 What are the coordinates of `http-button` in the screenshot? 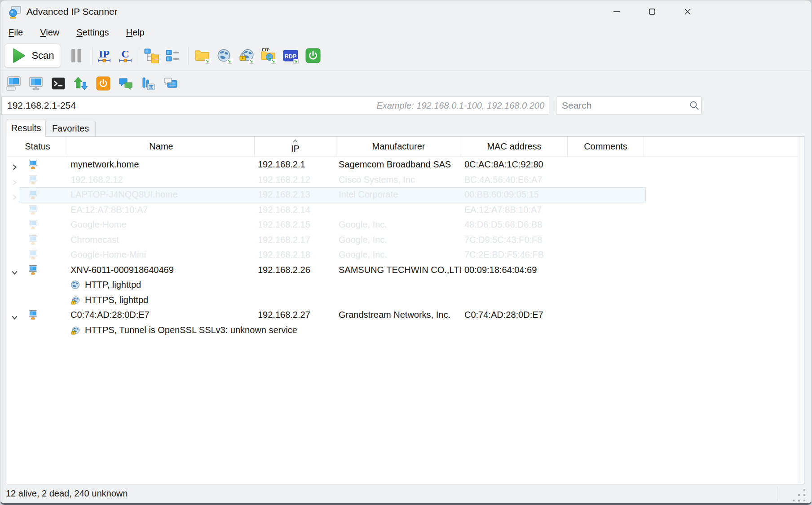 It's located at (224, 56).